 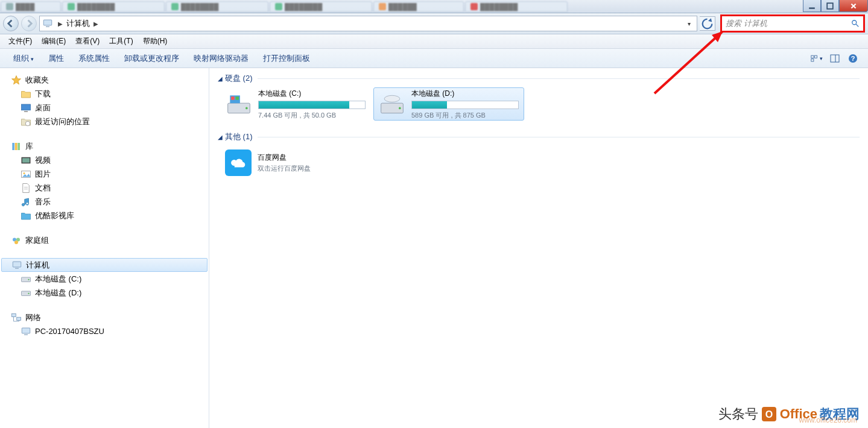 I want to click on group-header-other: ◢其他 (1), so click(x=539, y=137).